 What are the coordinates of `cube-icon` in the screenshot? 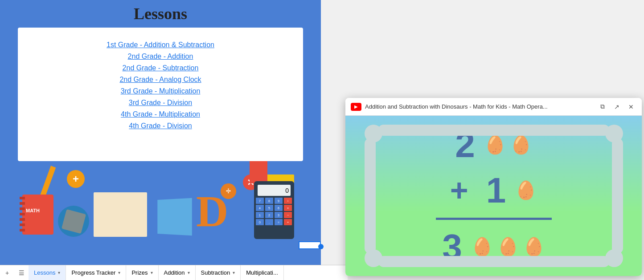 It's located at (175, 217).